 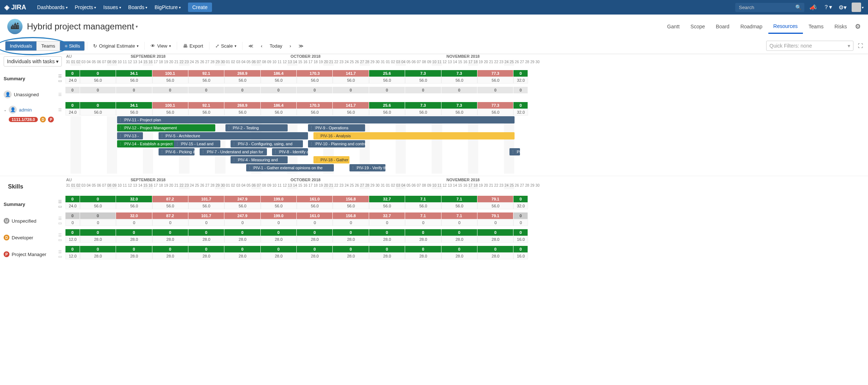 I want to click on pill-teams: Teams, so click(x=48, y=46).